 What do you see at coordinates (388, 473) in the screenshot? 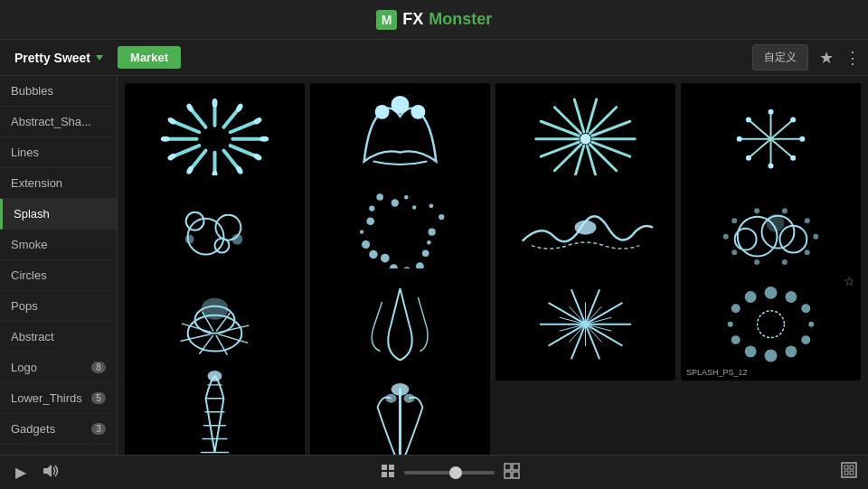
I see `grid-small-icon` at bounding box center [388, 473].